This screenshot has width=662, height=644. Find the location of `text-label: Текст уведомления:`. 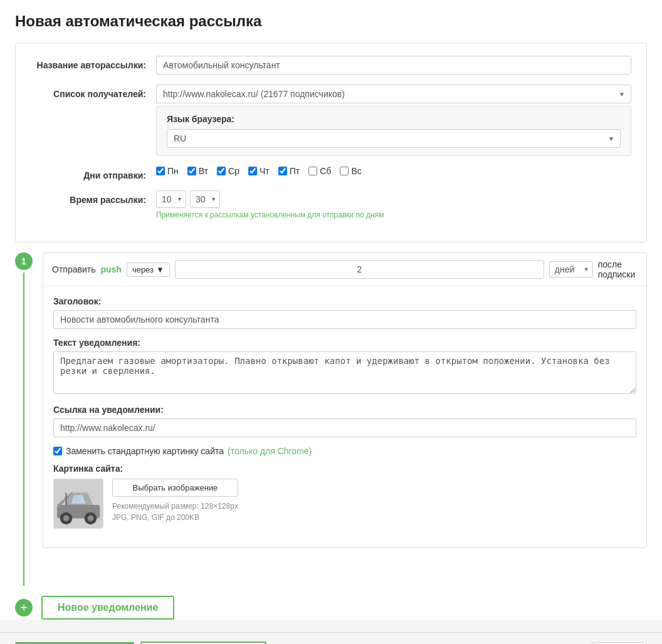

text-label: Текст уведомления: is located at coordinates (345, 343).